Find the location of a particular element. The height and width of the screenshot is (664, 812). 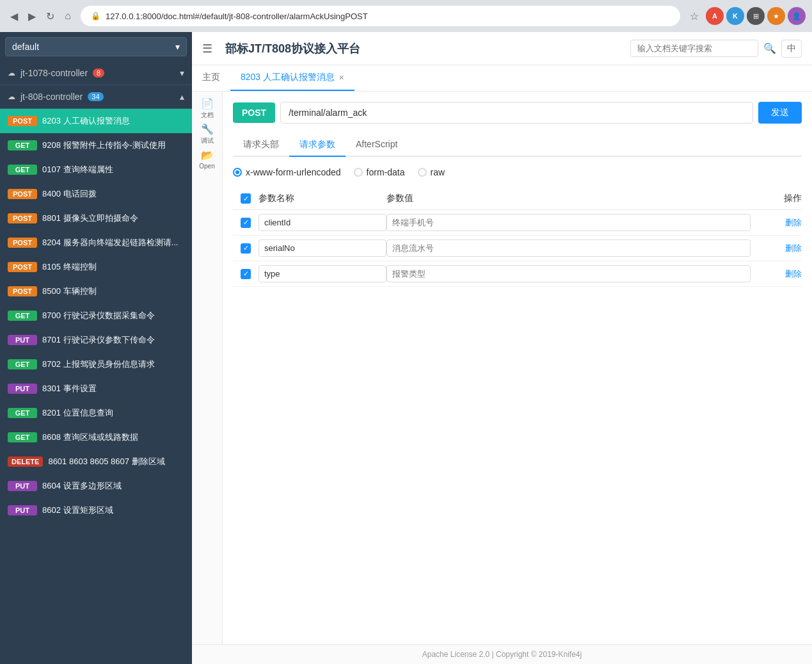

extension-icon3: ⊞ is located at coordinates (756, 16).